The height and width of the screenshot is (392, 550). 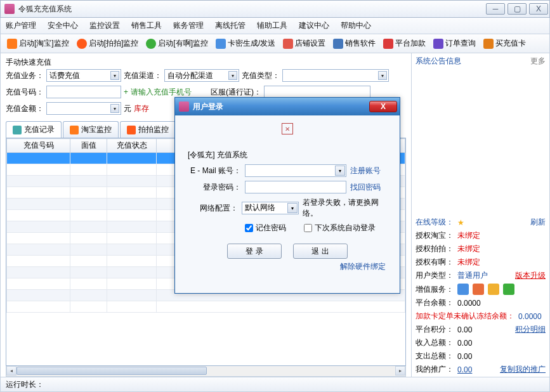 What do you see at coordinates (314, 25) in the screenshot?
I see `menu-suggest: 建议中心` at bounding box center [314, 25].